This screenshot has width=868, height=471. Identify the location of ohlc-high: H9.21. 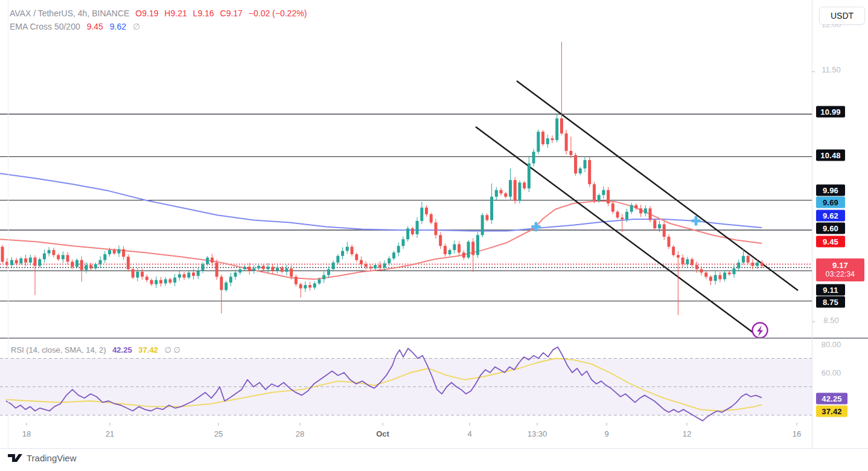
(175, 13).